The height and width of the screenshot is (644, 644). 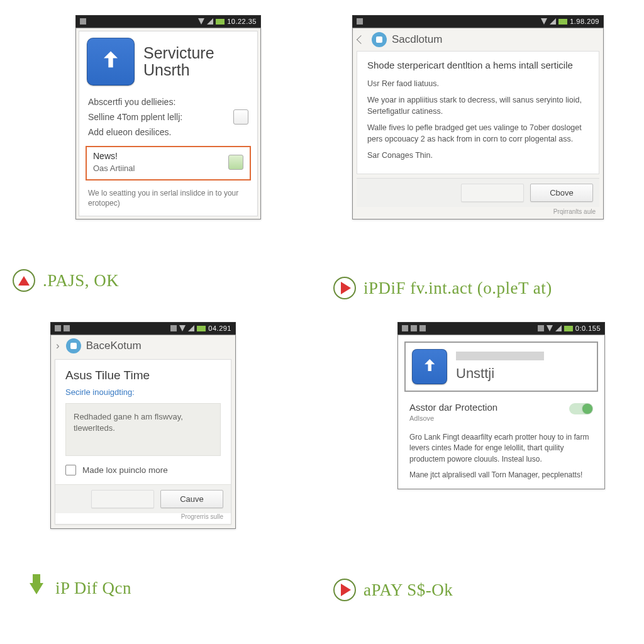 I want to click on text-area: Redhaded gane h am flswvay, tlewerlteds., so click(x=143, y=430).